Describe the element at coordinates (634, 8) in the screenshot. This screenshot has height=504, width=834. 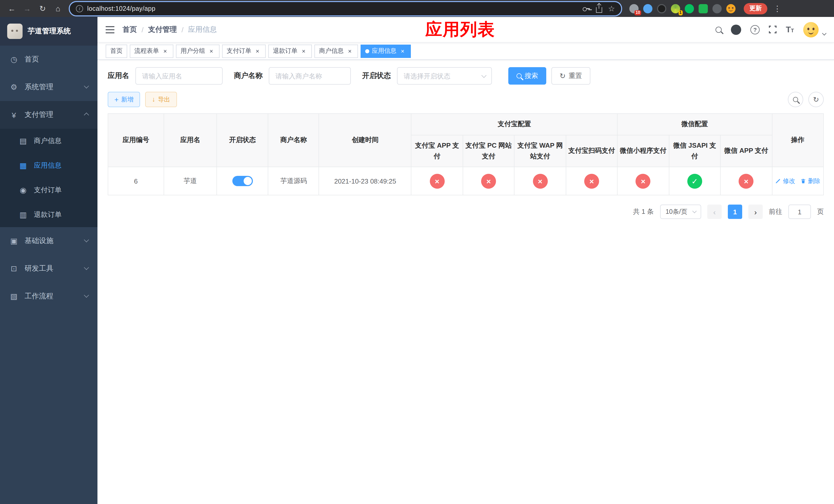
I see `extension-puzzle-icon: 10` at that location.